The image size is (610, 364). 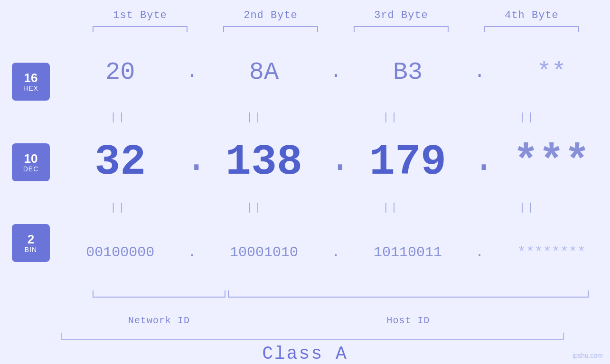 What do you see at coordinates (312, 336) in the screenshot?
I see `class-bracket` at bounding box center [312, 336].